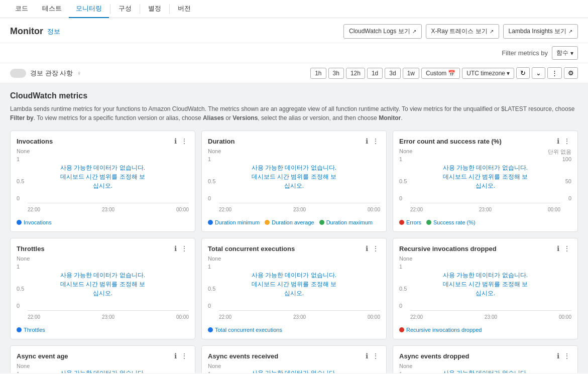 Image resolution: width=588 pixels, height=374 pixels. What do you see at coordinates (374, 317) in the screenshot?
I see `x-label-c3: 00:00` at bounding box center [374, 317].